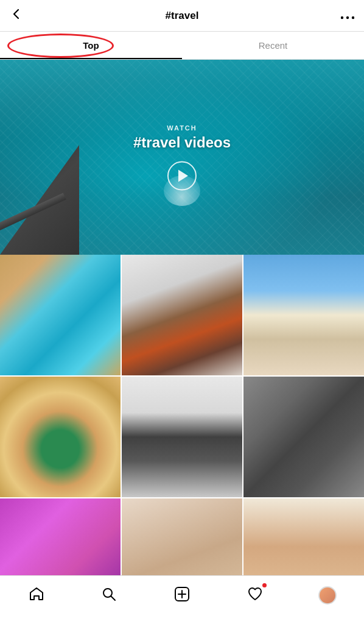 This screenshot has width=364, height=624. I want to click on search-icon, so click(109, 595).